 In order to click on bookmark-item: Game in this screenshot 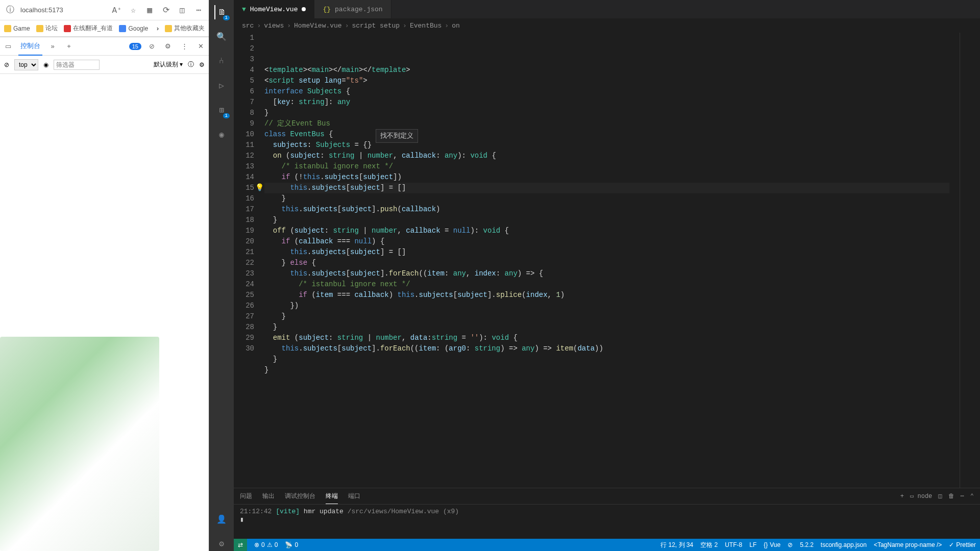, I will do `click(17, 29)`.